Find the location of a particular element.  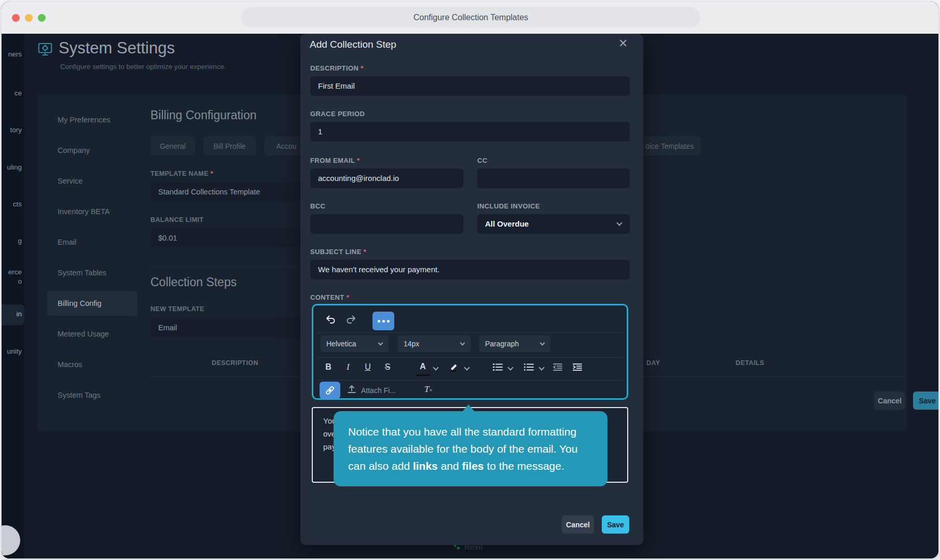

template-name-input: Standard Collections Template is located at coordinates (228, 192).